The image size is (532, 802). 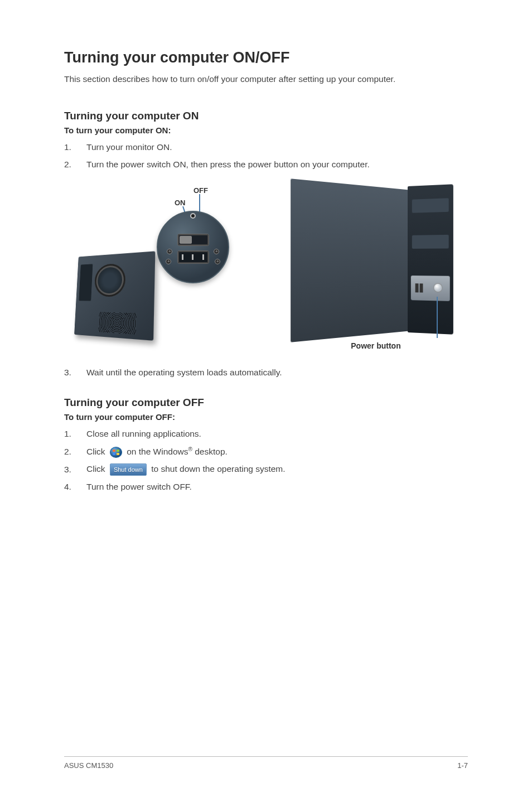 What do you see at coordinates (201, 191) in the screenshot?
I see `off-label: OFF` at bounding box center [201, 191].